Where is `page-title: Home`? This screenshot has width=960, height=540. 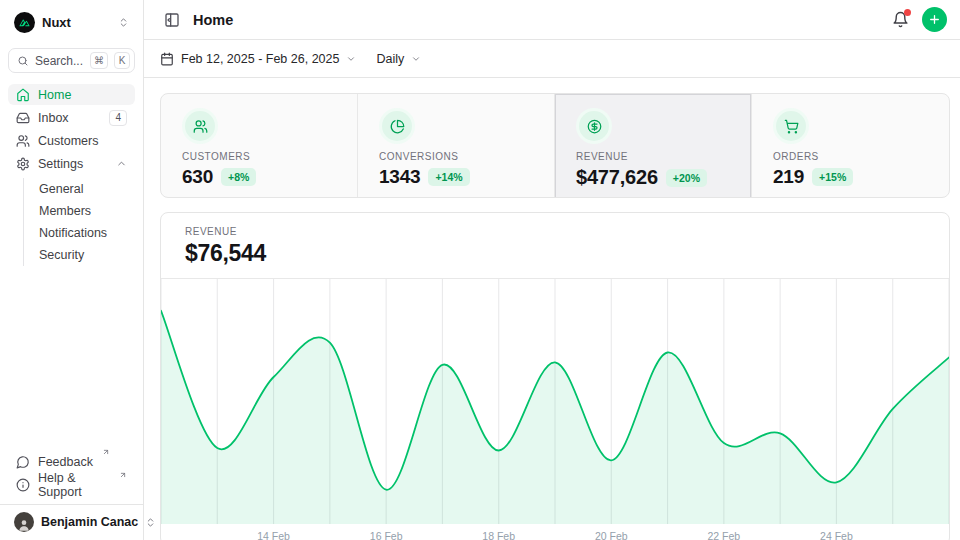
page-title: Home is located at coordinates (213, 20).